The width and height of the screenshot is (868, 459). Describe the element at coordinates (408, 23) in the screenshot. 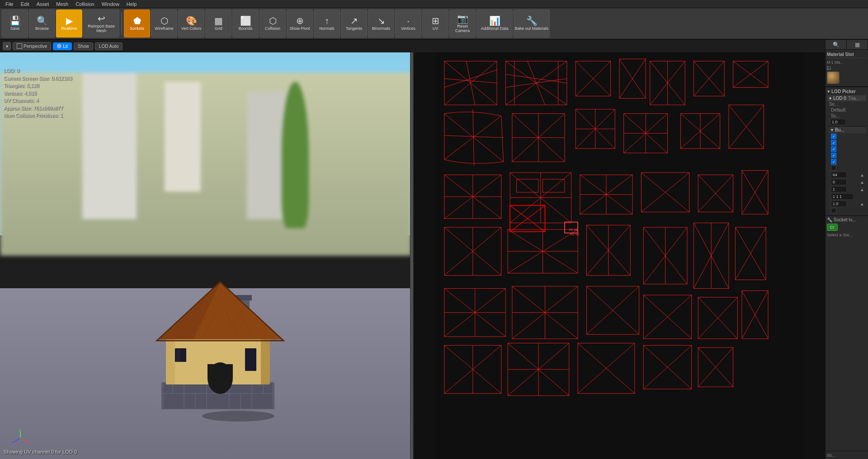

I see `vertices-button: · Vertices` at that location.